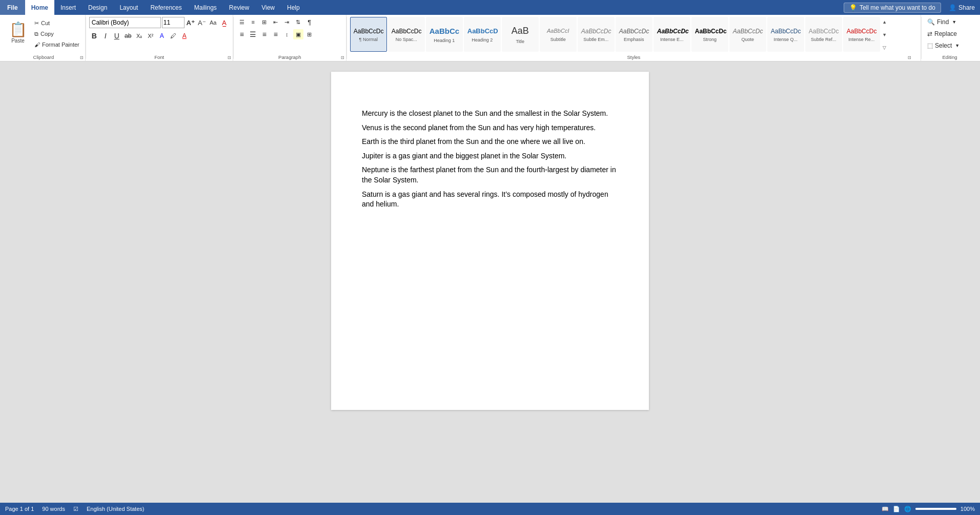 Image resolution: width=980 pixels, height=515 pixels. Describe the element at coordinates (342, 57) in the screenshot. I see `paragraph-expand-icon: ⊡` at that location.